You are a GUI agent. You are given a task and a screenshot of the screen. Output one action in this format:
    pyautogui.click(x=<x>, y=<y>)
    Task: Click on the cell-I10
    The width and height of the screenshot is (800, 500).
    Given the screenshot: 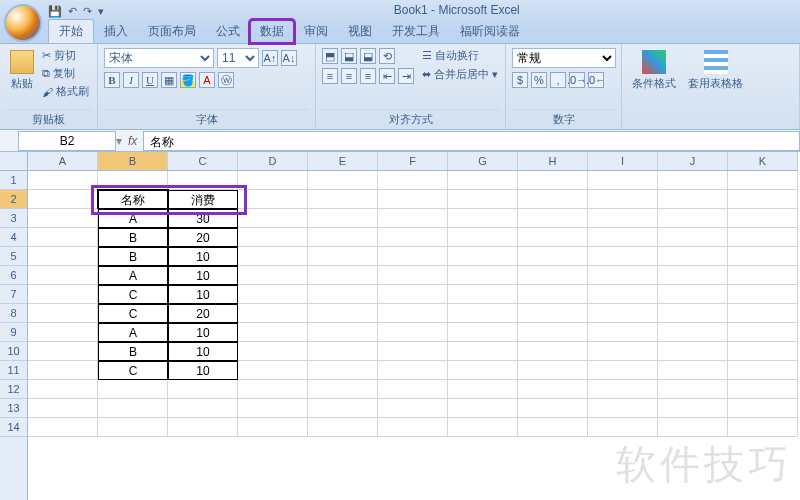 What is the action you would take?
    pyautogui.click(x=623, y=352)
    